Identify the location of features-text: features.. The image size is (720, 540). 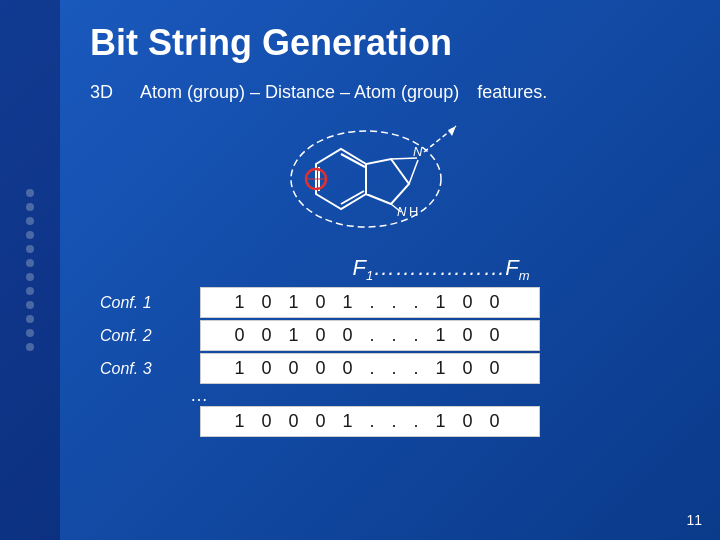
(512, 92).